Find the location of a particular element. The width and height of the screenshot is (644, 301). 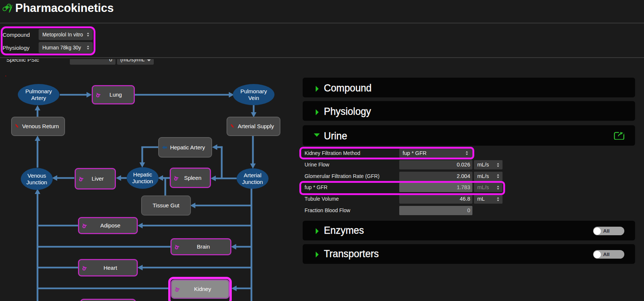

gfr-input: 2.004 is located at coordinates (436, 176).